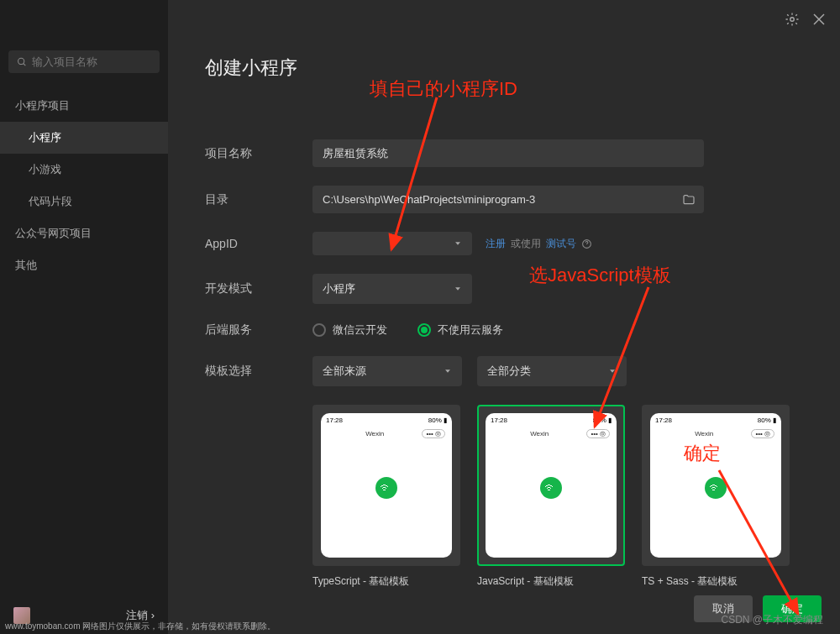  What do you see at coordinates (392, 289) in the screenshot?
I see `select-dev-mode: 小程序` at bounding box center [392, 289].